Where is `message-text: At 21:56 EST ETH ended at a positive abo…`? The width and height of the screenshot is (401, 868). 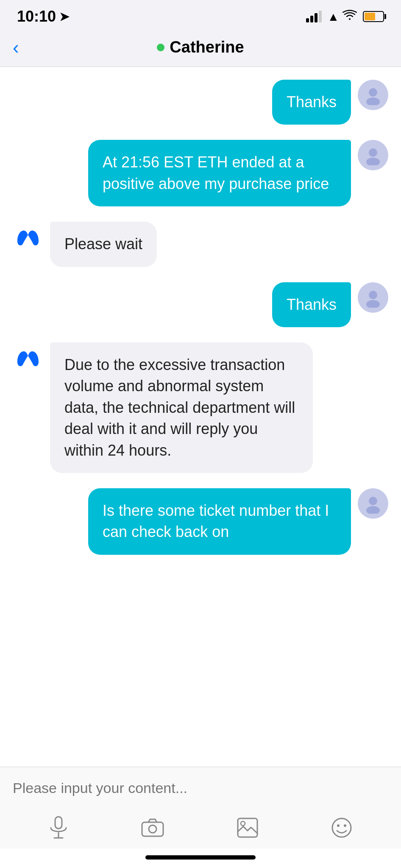 message-text: At 21:56 EST ETH ended at a positive abo… is located at coordinates (216, 173).